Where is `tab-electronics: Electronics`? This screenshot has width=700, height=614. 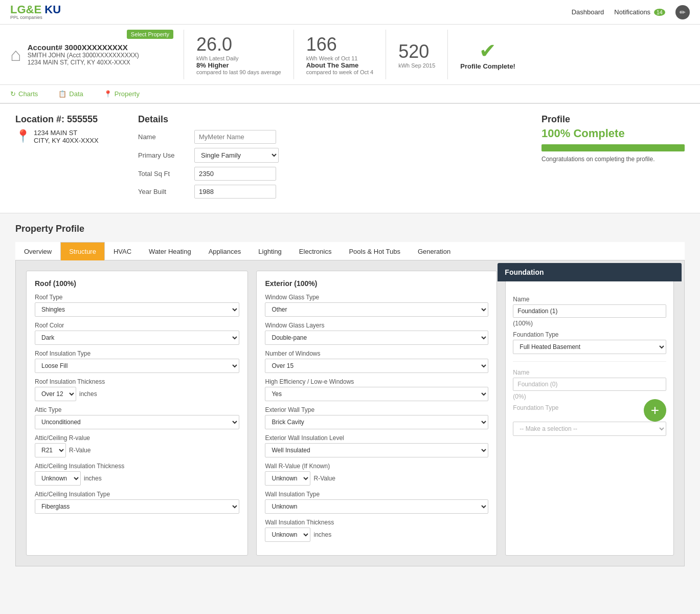 tab-electronics: Electronics is located at coordinates (315, 251).